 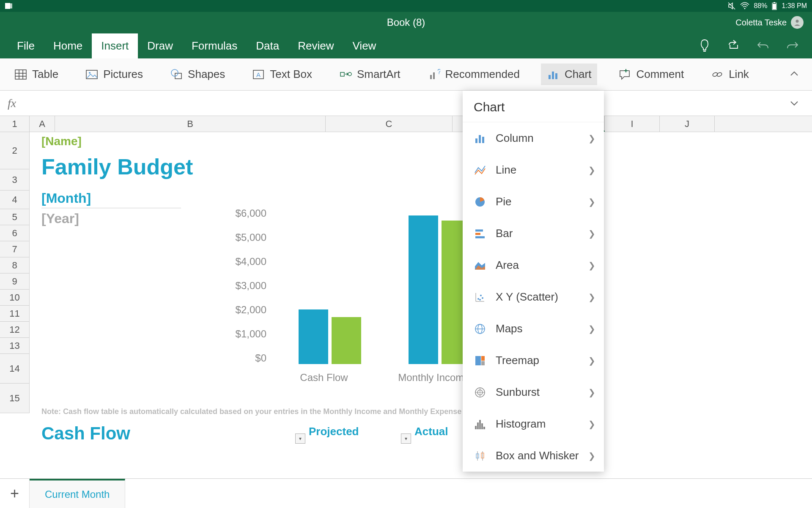 I want to click on chart-type-x-y-scatter-: X Y (Scatter)❯, so click(x=533, y=297).